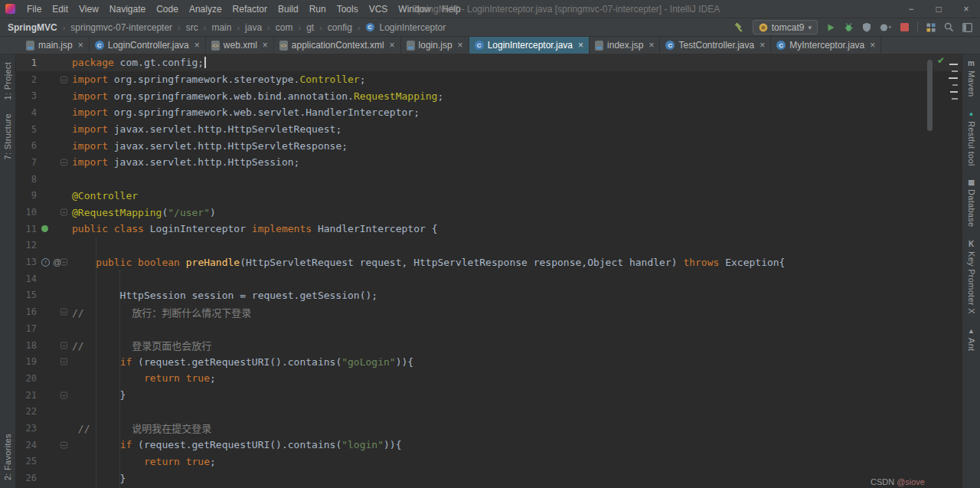 Image resolution: width=980 pixels, height=488 pixels. What do you see at coordinates (285, 28) in the screenshot?
I see `breadcrumb-item-com: com` at bounding box center [285, 28].